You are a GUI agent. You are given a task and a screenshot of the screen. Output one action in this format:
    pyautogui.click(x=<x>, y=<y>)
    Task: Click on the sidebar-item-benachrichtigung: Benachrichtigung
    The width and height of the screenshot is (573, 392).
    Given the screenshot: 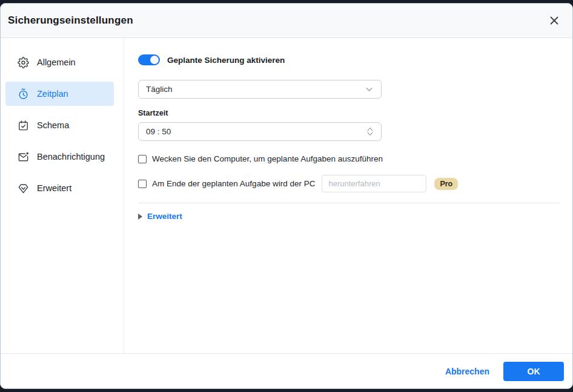 What is the action you would take?
    pyautogui.click(x=59, y=157)
    